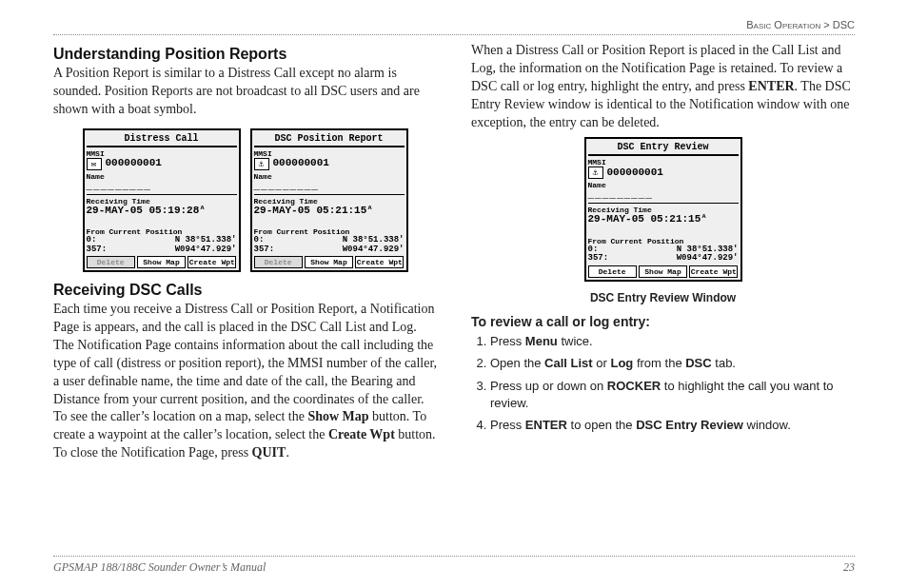 Image resolution: width=908 pixels, height=588 pixels. Describe the element at coordinates (246, 91) in the screenshot. I see `para-position-reports: A Position Report is similar to a Distre…` at that location.